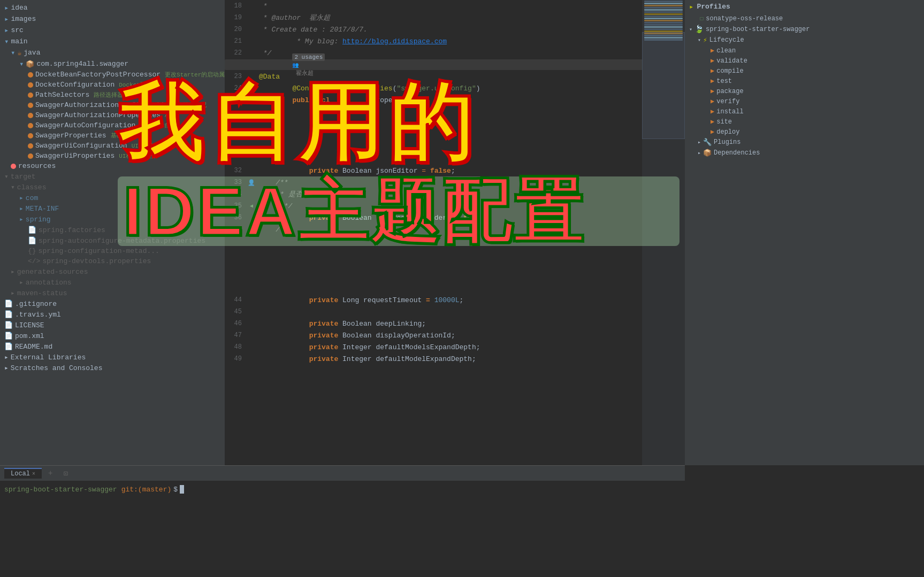 The width and height of the screenshot is (924, 577). What do you see at coordinates (727, 142) in the screenshot?
I see `maven-label: Plugins` at bounding box center [727, 142].